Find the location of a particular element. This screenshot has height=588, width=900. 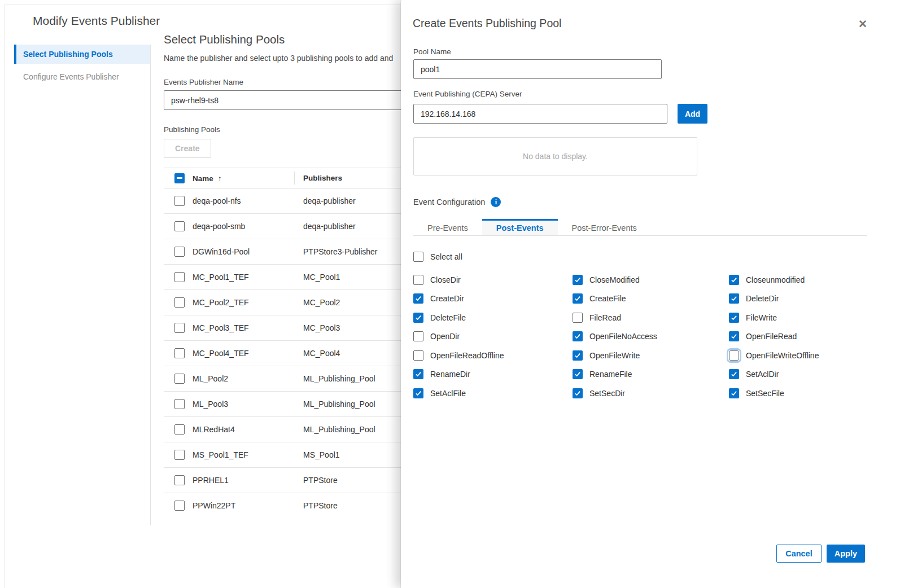

close-icon: ✕ is located at coordinates (863, 24).